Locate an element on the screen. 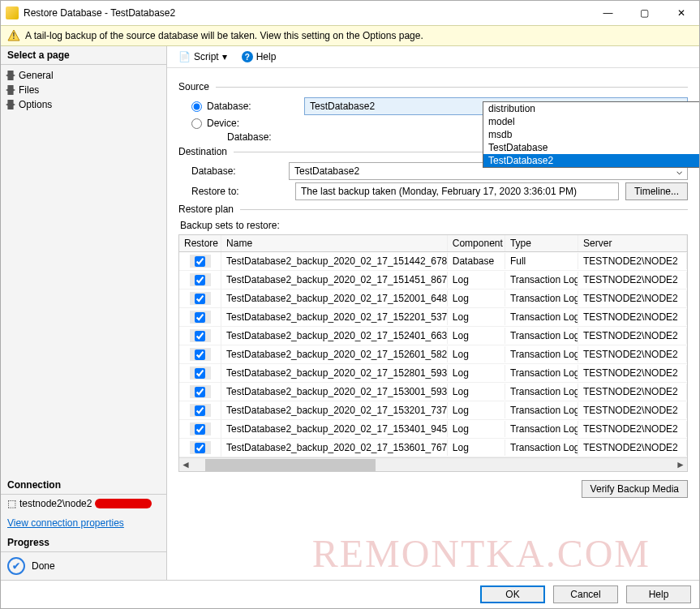 This screenshot has height=609, width=700. table-row: TestDatabase2_backup_2020_02_17_152001_6… is located at coordinates (433, 298).